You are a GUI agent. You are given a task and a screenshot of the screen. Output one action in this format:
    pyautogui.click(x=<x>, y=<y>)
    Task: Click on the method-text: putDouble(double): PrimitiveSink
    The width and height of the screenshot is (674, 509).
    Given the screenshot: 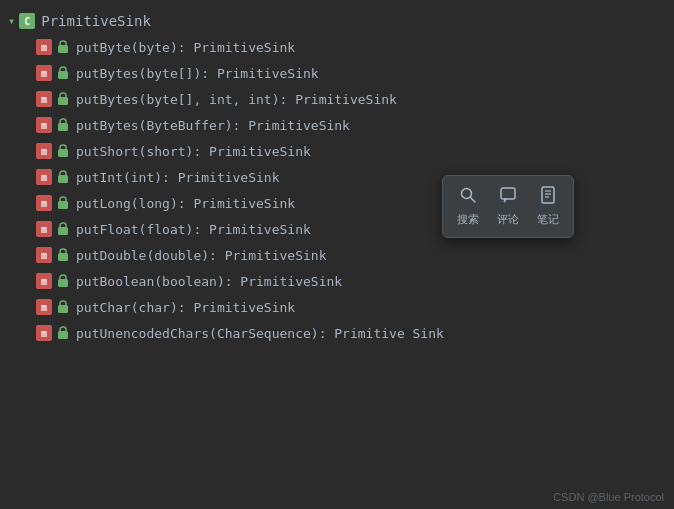 What is the action you would take?
    pyautogui.click(x=201, y=256)
    